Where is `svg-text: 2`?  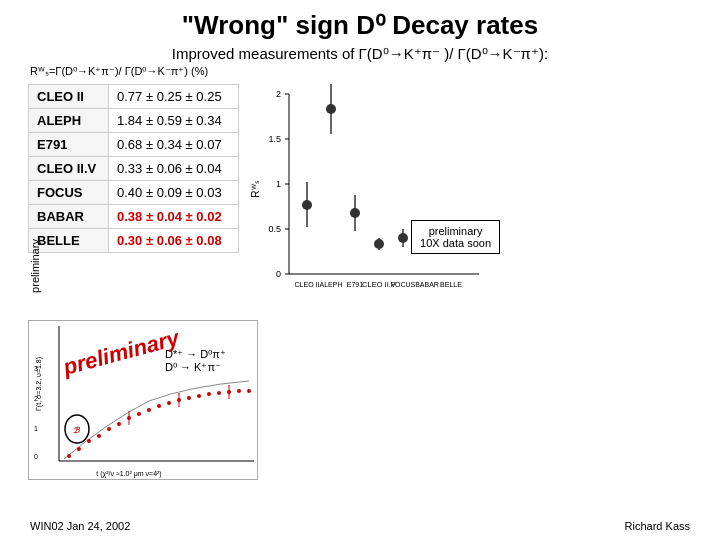 svg-text: 2 is located at coordinates (278, 94).